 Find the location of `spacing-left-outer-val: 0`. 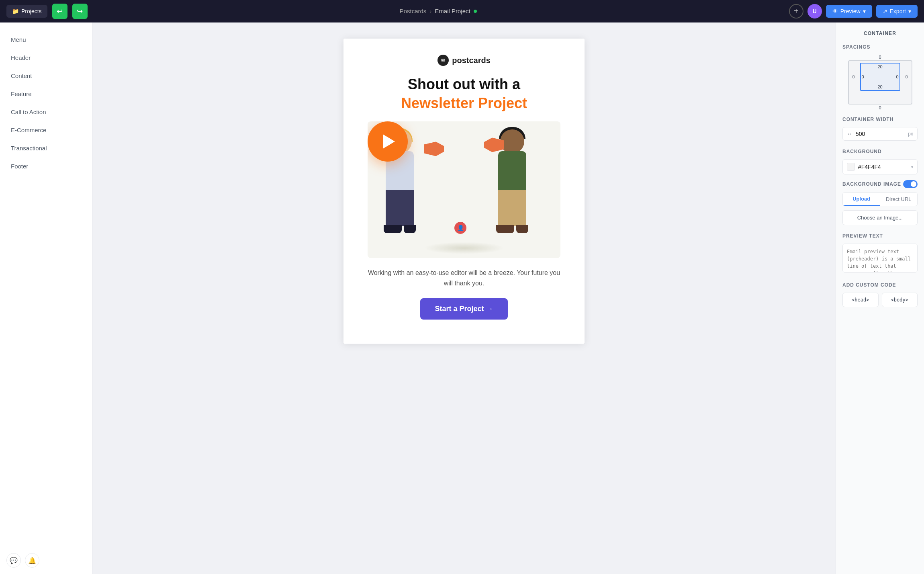

spacing-left-outer-val: 0 is located at coordinates (854, 77).